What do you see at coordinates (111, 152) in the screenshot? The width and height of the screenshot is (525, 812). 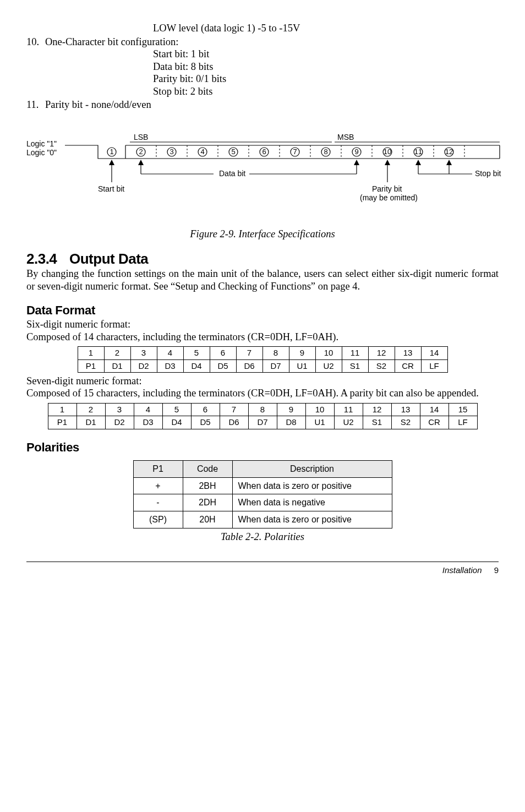 I see `svg-text: 1` at bounding box center [111, 152].